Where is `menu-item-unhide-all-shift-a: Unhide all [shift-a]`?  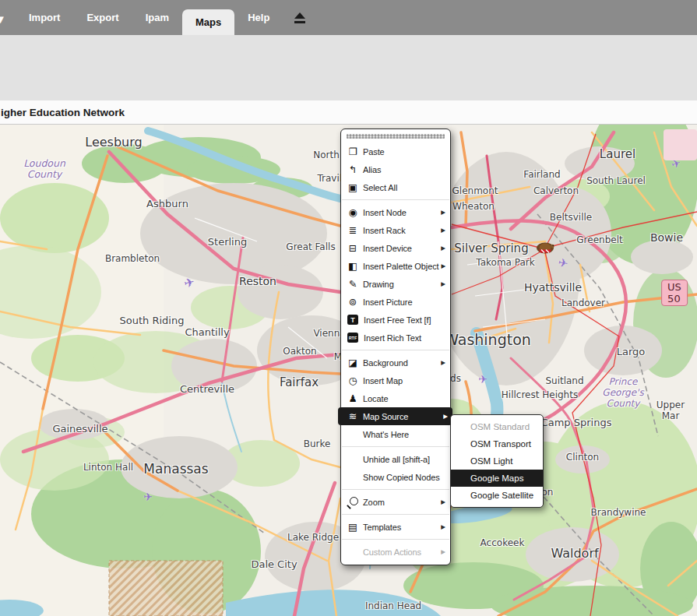 menu-item-unhide-all-shift-a: Unhide all [shift-a] is located at coordinates (396, 459).